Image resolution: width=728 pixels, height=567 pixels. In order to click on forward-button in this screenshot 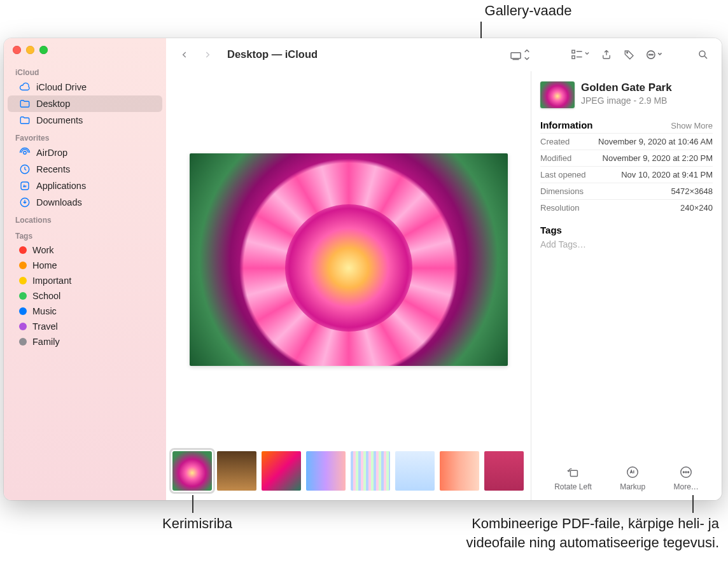, I will do `click(207, 55)`.